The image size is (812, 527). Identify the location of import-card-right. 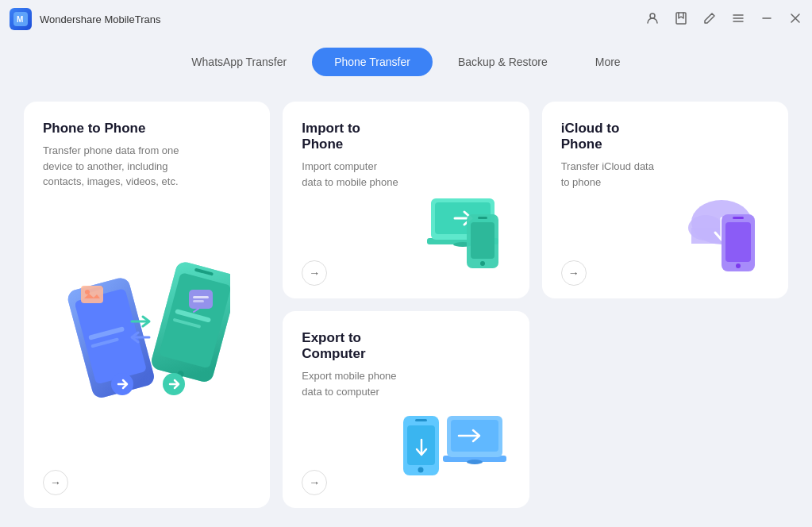
(455, 203).